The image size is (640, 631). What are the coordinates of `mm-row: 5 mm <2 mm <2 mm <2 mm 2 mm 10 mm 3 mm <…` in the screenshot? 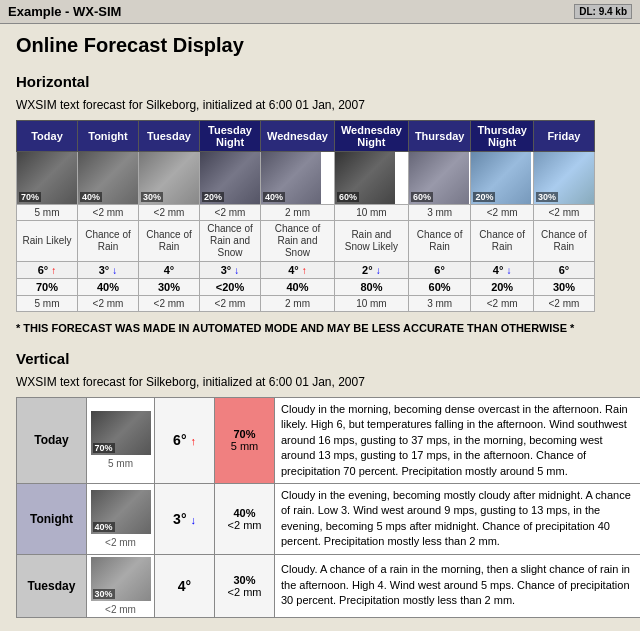 It's located at (306, 213).